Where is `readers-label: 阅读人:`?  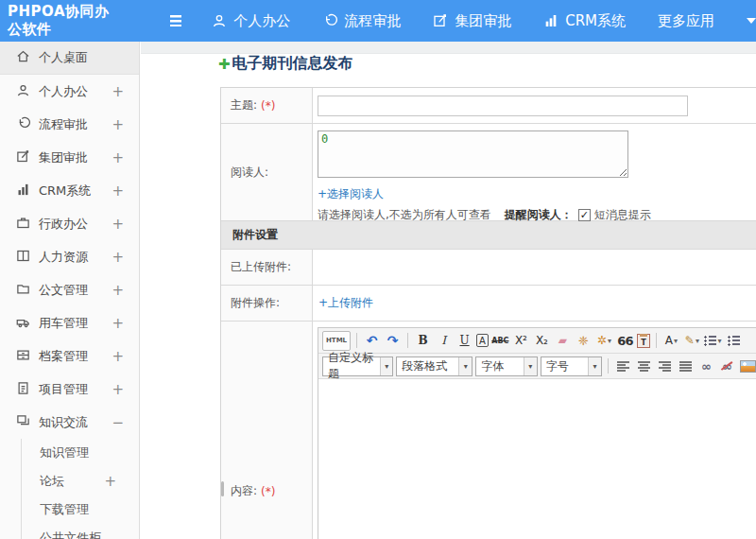
readers-label: 阅读人: is located at coordinates (266, 172).